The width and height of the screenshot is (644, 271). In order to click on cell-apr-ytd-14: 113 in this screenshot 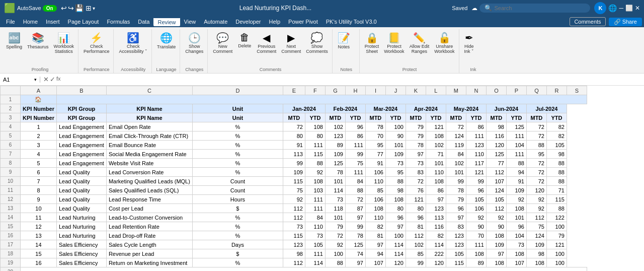, I will do `click(436, 218)`.